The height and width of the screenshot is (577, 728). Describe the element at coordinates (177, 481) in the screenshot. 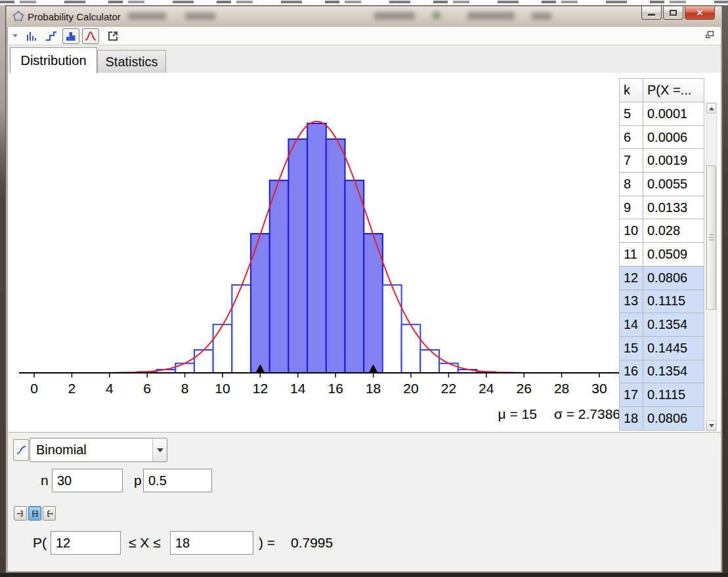

I see `param-p-input` at that location.